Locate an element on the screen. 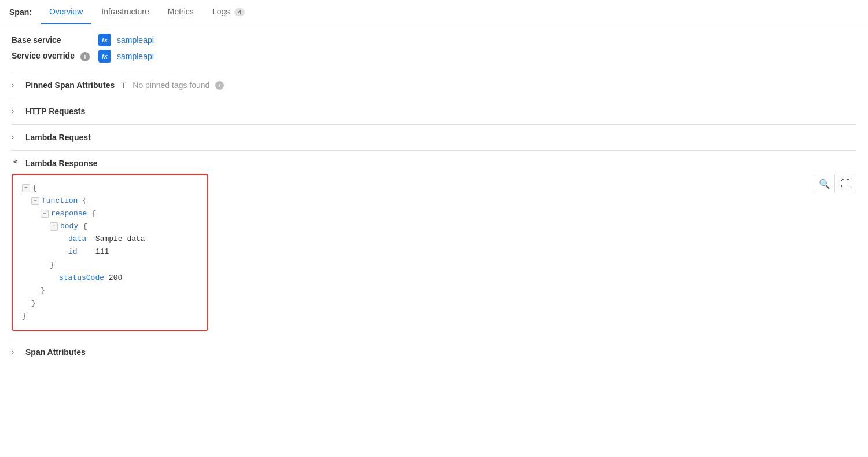  json-viewer: − { − function { − response { − is located at coordinates (110, 253).